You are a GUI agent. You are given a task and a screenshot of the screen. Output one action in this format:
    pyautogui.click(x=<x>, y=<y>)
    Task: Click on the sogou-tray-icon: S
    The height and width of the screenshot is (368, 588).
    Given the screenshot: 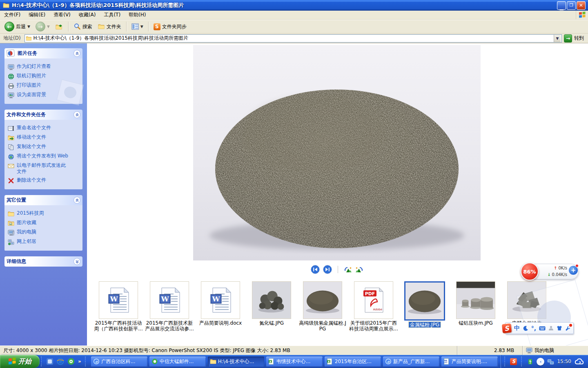 What is the action you would take?
    pyautogui.click(x=514, y=361)
    